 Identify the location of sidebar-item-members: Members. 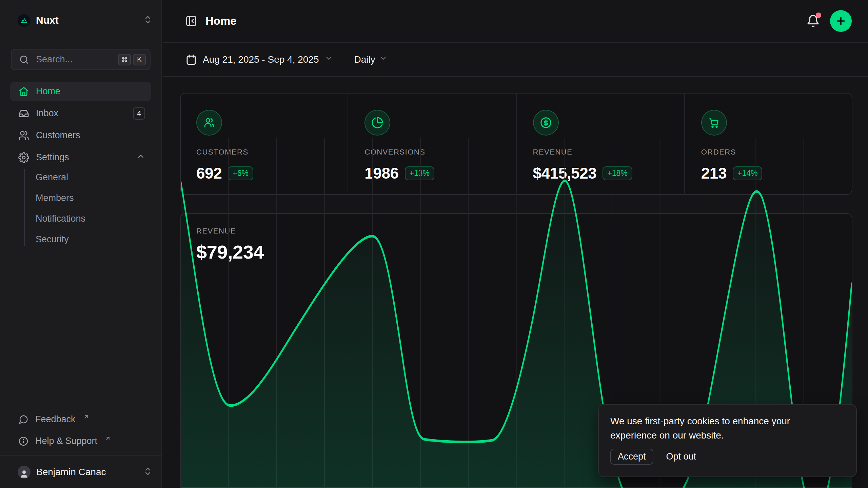
(88, 198).